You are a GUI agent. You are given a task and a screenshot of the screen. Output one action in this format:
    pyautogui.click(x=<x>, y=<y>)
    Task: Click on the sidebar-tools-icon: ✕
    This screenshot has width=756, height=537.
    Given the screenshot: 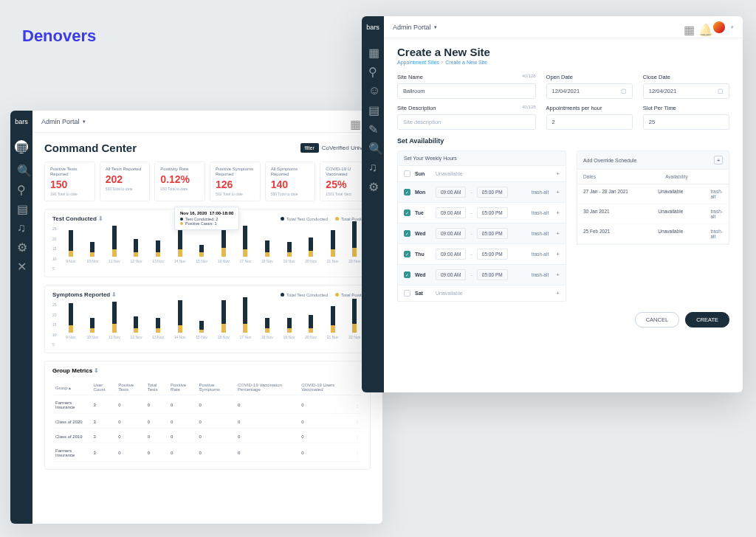 What is the action you would take?
    pyautogui.click(x=21, y=264)
    